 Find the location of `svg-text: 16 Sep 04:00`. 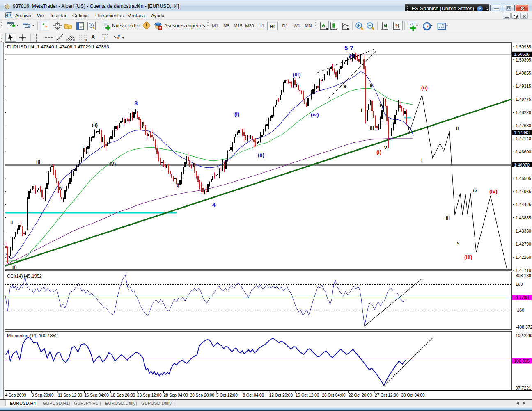

svg-text: 16 Sep 04:00 is located at coordinates (96, 395).